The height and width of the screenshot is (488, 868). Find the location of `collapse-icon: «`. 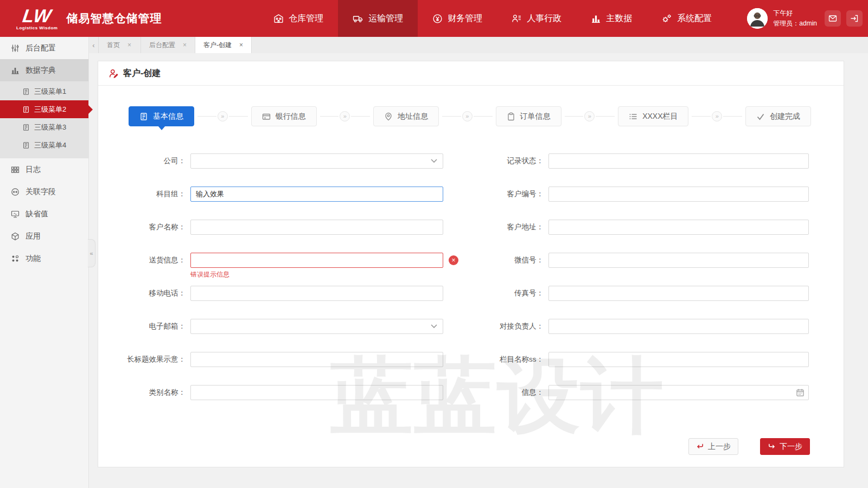

collapse-icon: « is located at coordinates (91, 253).